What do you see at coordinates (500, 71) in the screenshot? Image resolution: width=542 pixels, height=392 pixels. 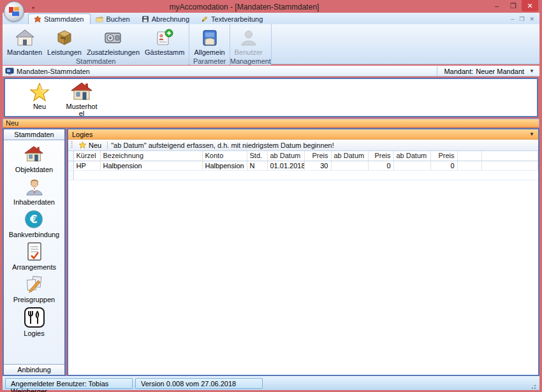 I see `mandant-value: Neuer Mandant` at bounding box center [500, 71].